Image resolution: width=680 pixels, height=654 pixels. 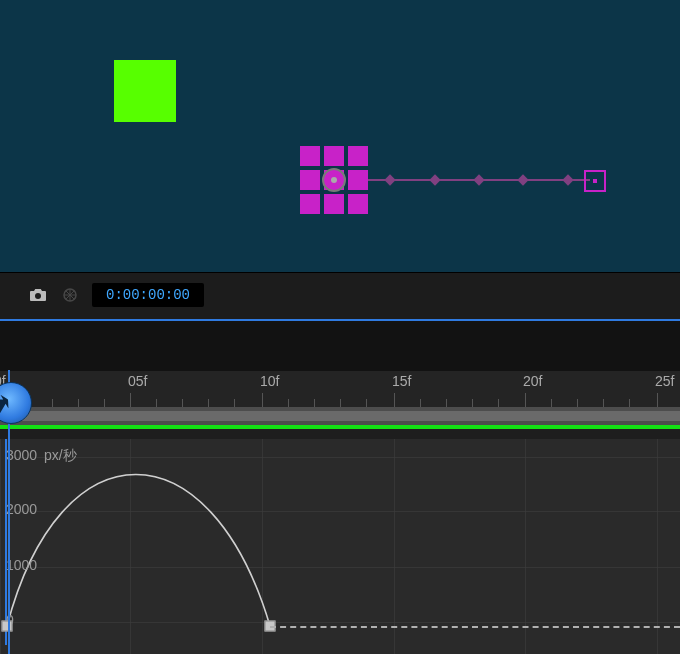 What do you see at coordinates (664, 381) in the screenshot?
I see `ruler-tick-label: 25f` at bounding box center [664, 381].